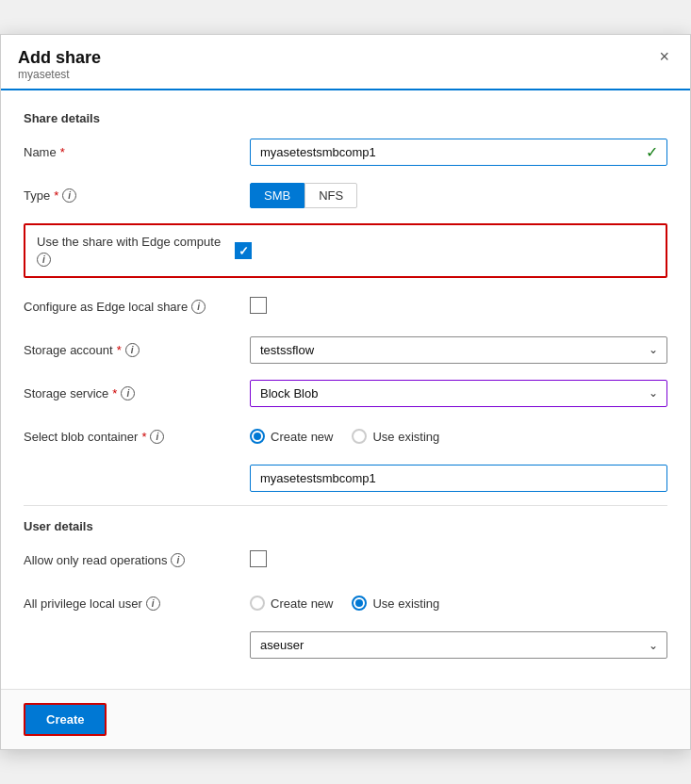 This screenshot has height=784, width=691. I want to click on type-row: Type * i SMB NFS, so click(345, 195).